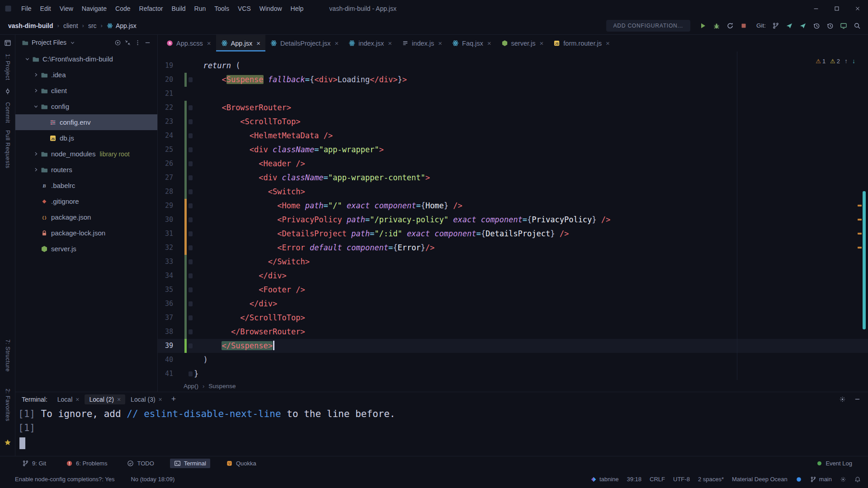  I want to click on terminal-tab: Local (2)×, so click(105, 399).